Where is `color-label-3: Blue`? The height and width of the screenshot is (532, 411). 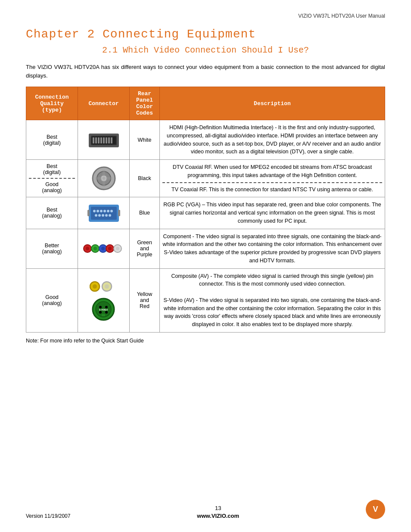 color-label-3: Blue is located at coordinates (145, 213).